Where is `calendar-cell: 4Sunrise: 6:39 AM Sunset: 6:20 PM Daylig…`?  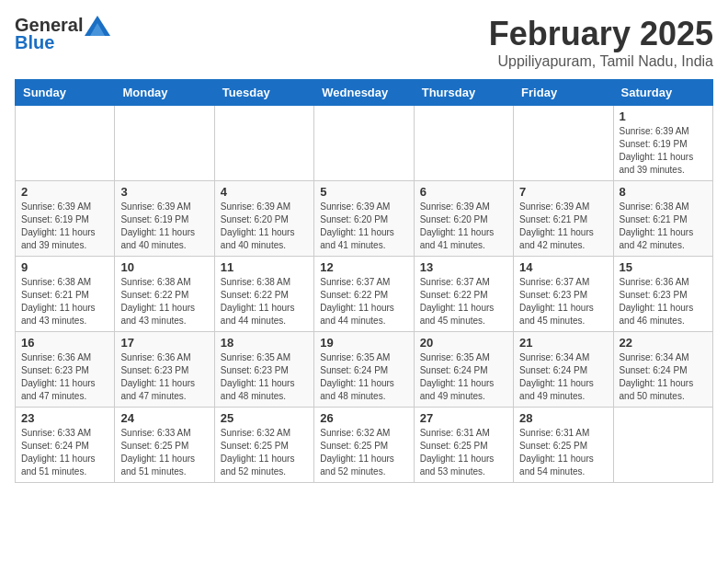 calendar-cell: 4Sunrise: 6:39 AM Sunset: 6:20 PM Daylig… is located at coordinates (264, 219).